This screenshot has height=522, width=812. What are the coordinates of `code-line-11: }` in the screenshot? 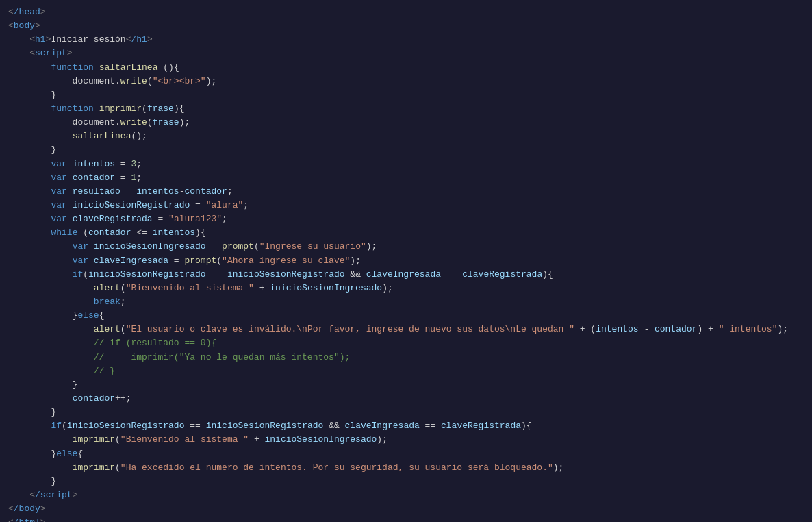 It's located at (406, 150).